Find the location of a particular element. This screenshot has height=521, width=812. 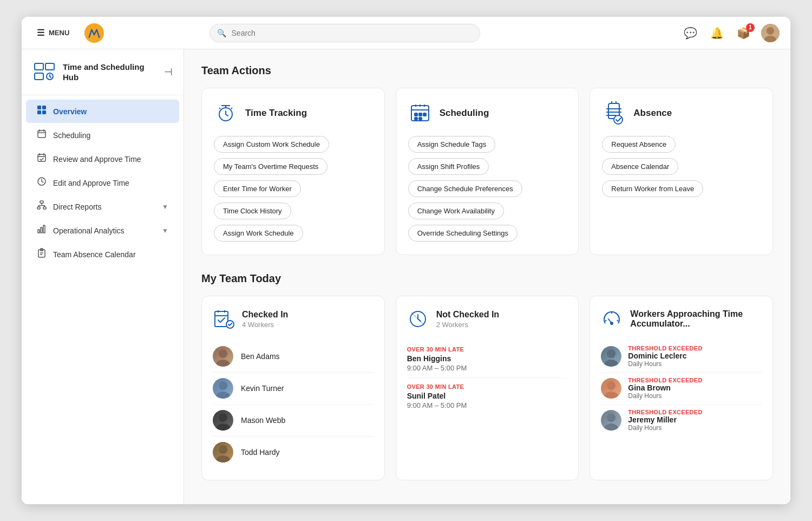

chevron-down-icon: ▼ is located at coordinates (165, 207).